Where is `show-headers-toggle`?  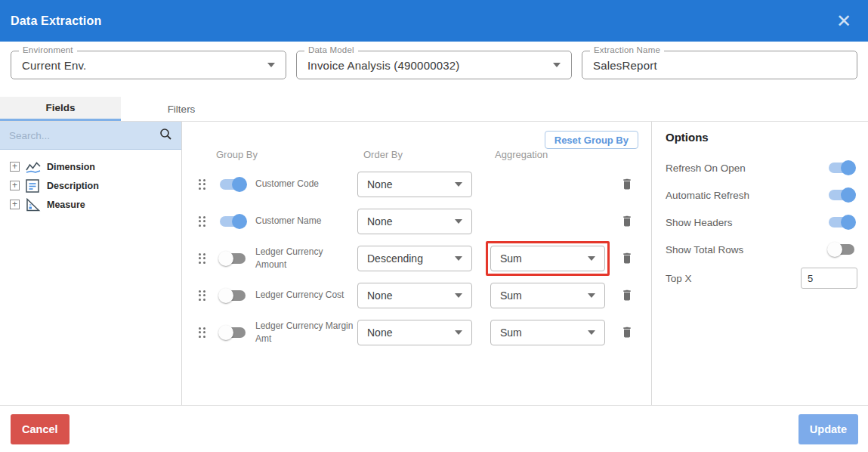
show-headers-toggle is located at coordinates (842, 222).